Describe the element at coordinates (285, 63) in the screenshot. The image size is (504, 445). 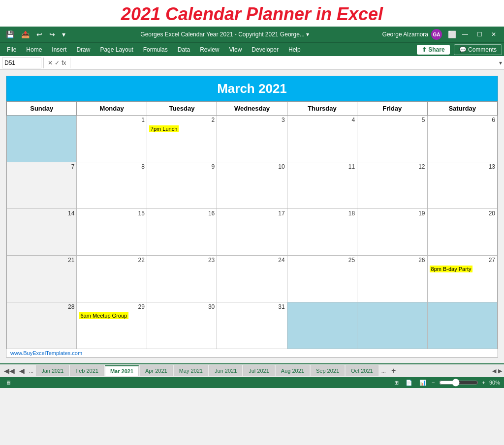
I see `formula-input` at that location.